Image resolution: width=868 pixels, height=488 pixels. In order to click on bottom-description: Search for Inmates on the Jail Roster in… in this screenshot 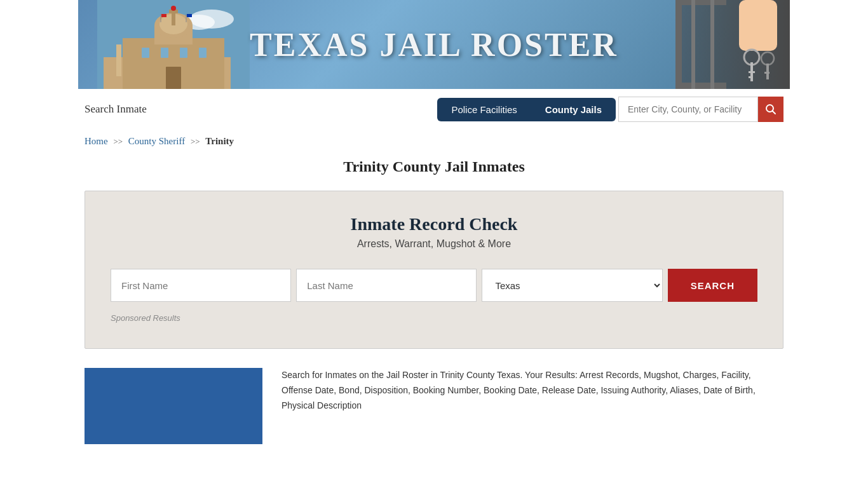, I will do `click(532, 390)`.